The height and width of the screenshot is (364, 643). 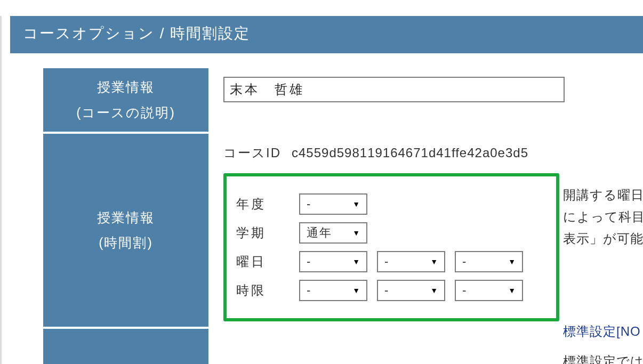 What do you see at coordinates (136, 33) in the screenshot?
I see `page-title: コースオプション / 時間割設定` at bounding box center [136, 33].